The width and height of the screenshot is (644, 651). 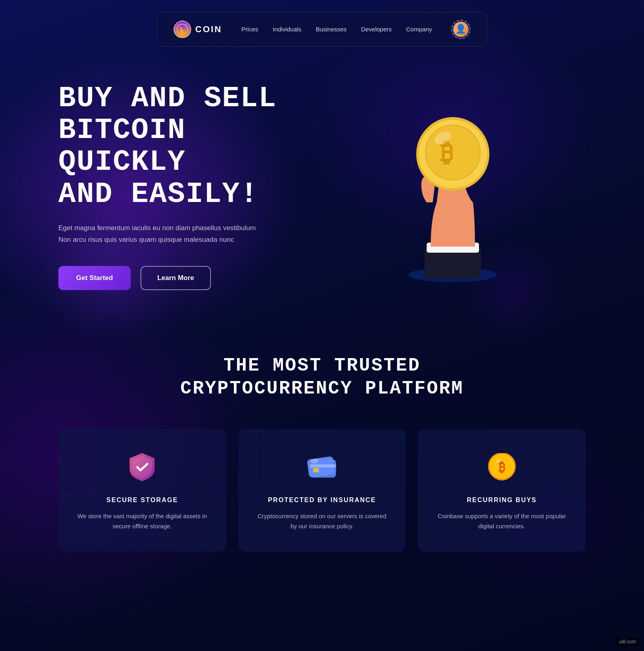 What do you see at coordinates (502, 521) in the screenshot?
I see `recurring-desc: Coinbase supports a variety of the most …` at bounding box center [502, 521].